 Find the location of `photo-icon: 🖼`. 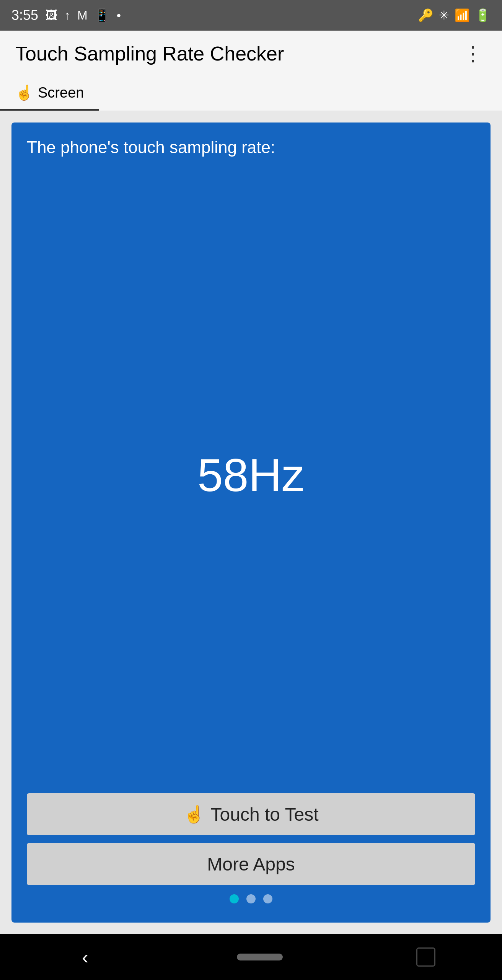

photo-icon: 🖼 is located at coordinates (51, 15).